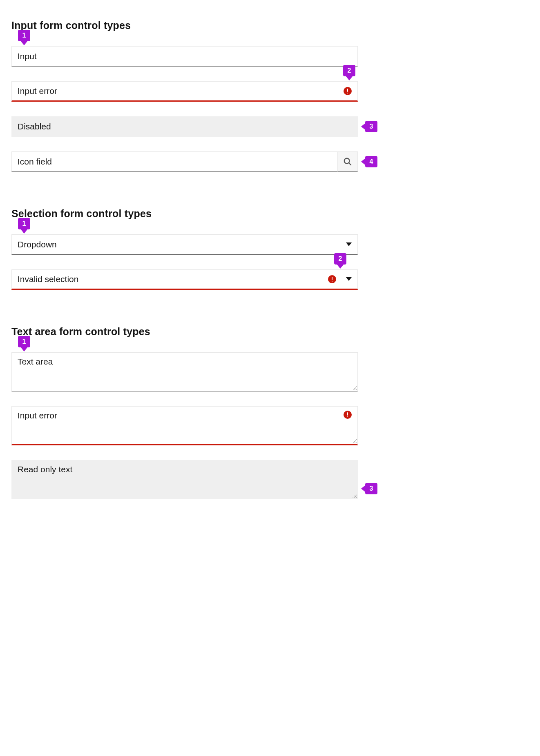 The width and height of the screenshot is (540, 756). What do you see at coordinates (270, 162) in the screenshot?
I see `input-icon-block: 4 Icon field` at bounding box center [270, 162].